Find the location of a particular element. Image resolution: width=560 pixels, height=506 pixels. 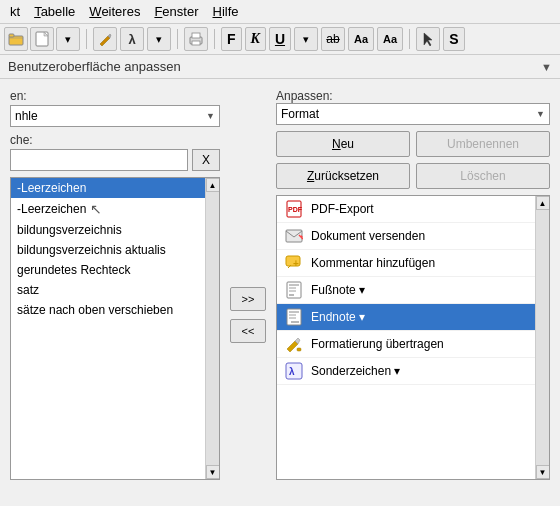

cmd-doc-send: Dokument versenden is located at coordinates (406, 236).